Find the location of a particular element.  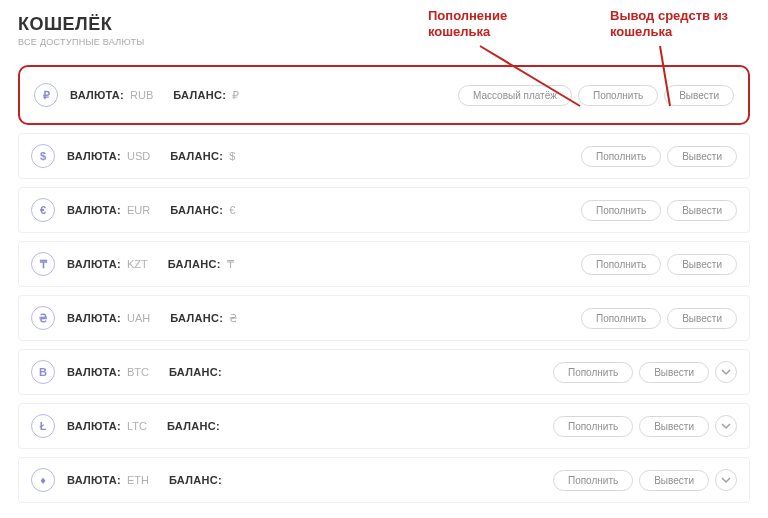

wallet-info: ВАЛЮТА:LTCБАЛАНС: is located at coordinates (154, 426).